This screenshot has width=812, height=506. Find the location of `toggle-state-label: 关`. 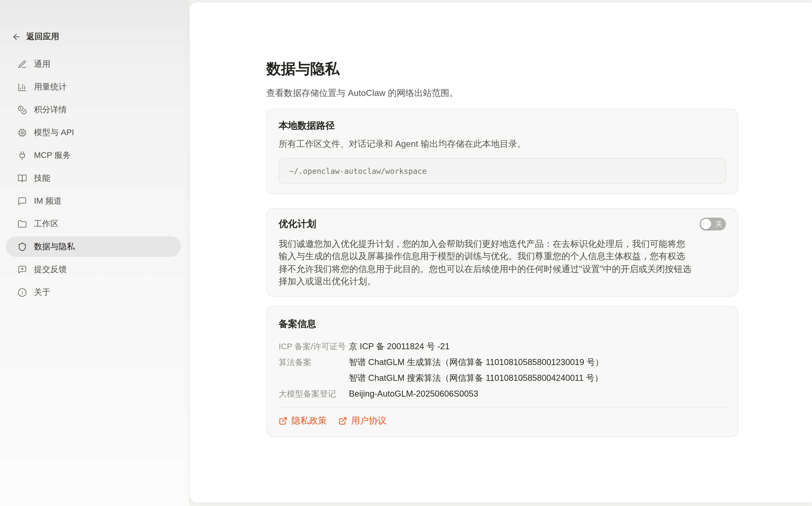

toggle-state-label: 关 is located at coordinates (719, 224).